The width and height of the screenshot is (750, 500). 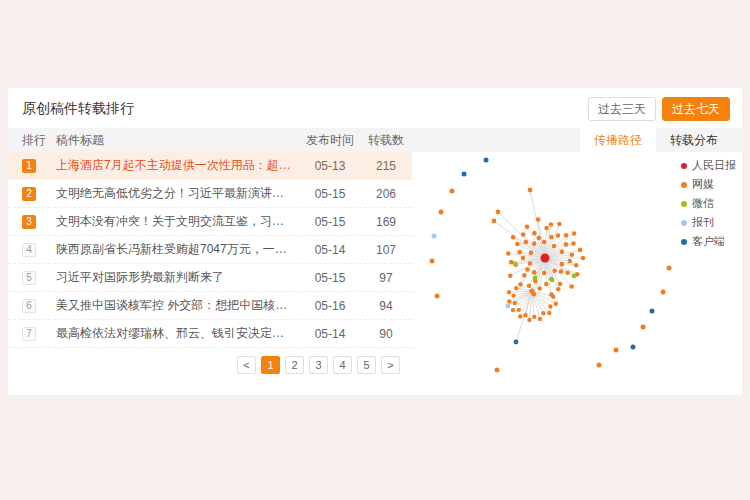 I want to click on legend-item-微信: 微信, so click(x=708, y=204).